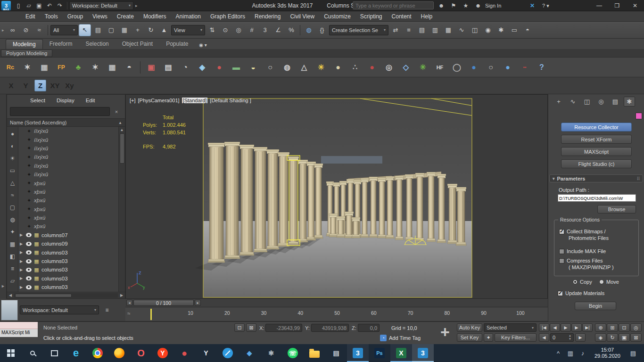  What do you see at coordinates (602, 282) in the screenshot?
I see `move-radio` at bounding box center [602, 282].